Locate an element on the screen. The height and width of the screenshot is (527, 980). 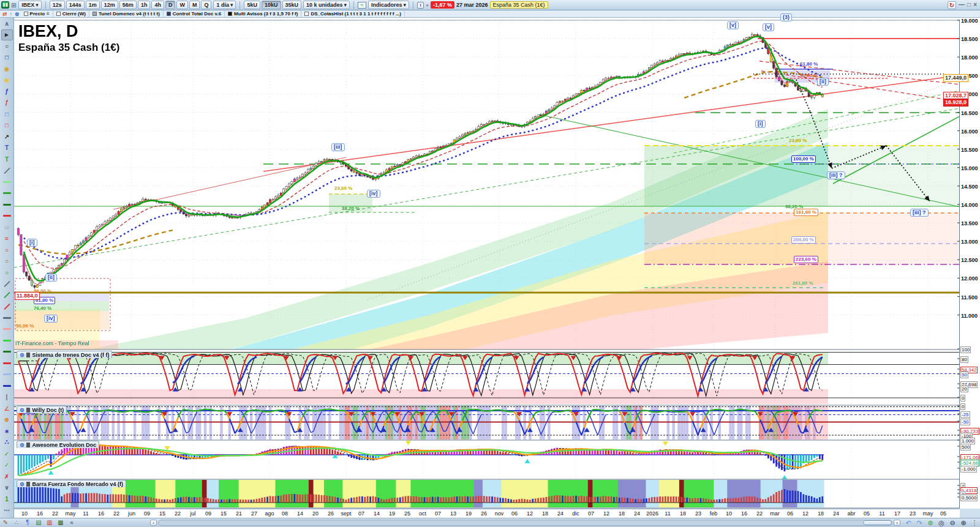
indicator-tab-3: Control Total Doc v.6 is located at coordinates (194, 13).